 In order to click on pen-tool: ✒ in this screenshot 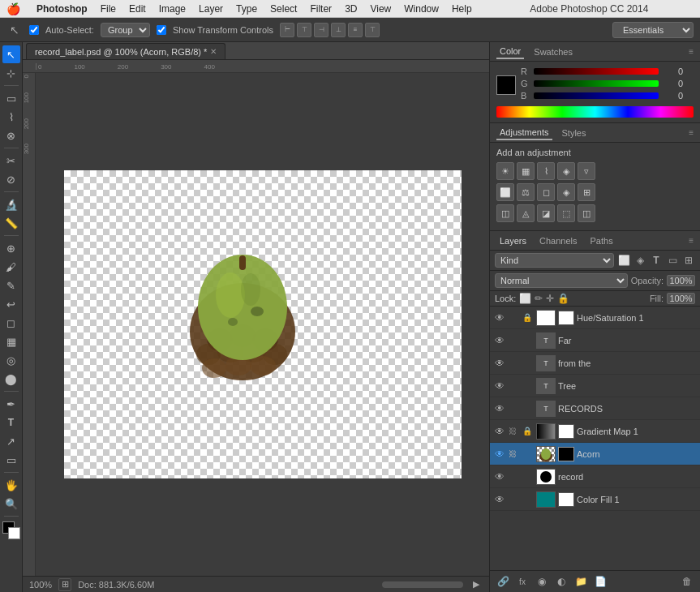, I will do `click(11, 404)`.